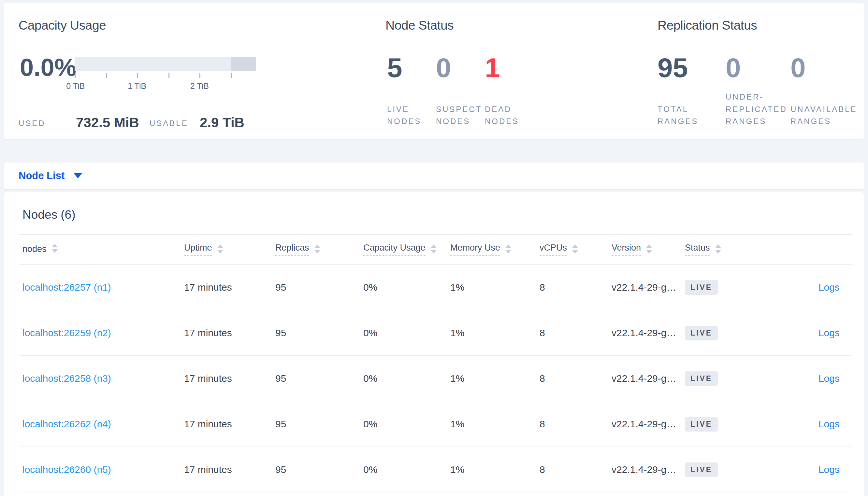 The image size is (868, 496). I want to click on capacity-bar, so click(165, 64).